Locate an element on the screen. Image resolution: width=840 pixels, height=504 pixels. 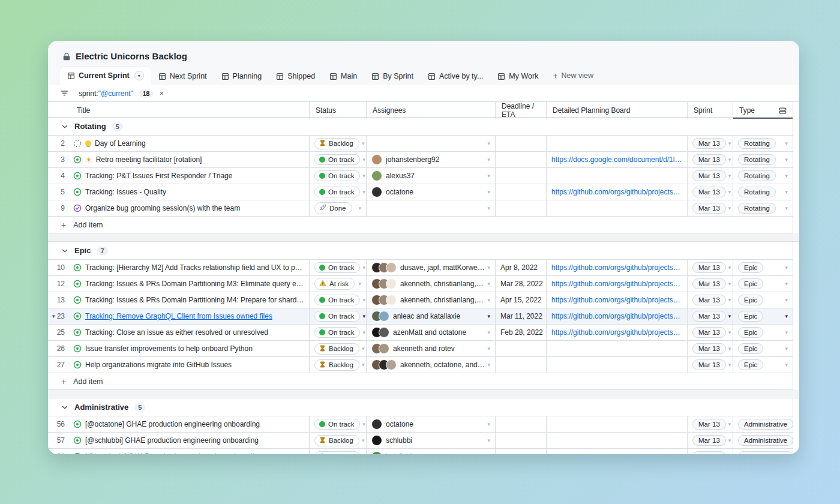
assignees-cell: akenneth, octatone, and rotev▾ is located at coordinates (431, 365).